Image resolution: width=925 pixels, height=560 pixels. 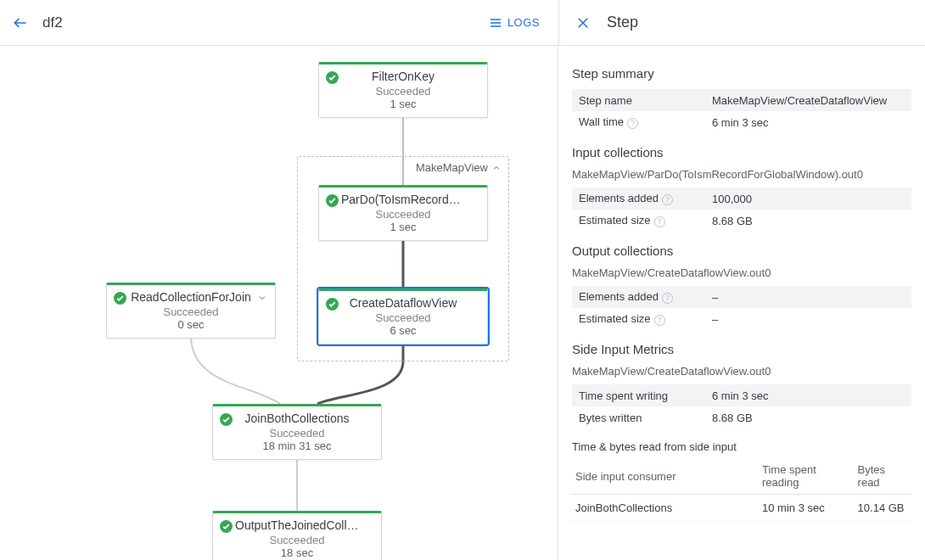 I want to click on section-input-collections: Input collections, so click(x=742, y=153).